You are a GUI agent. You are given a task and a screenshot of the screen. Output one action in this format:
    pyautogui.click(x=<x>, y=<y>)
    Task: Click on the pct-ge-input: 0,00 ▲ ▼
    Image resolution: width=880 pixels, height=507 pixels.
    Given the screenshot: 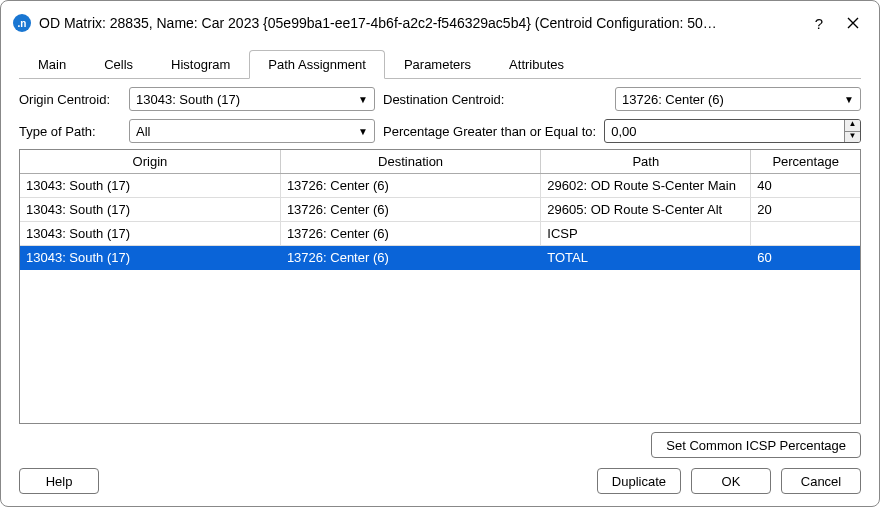 What is the action you would take?
    pyautogui.click(x=732, y=131)
    